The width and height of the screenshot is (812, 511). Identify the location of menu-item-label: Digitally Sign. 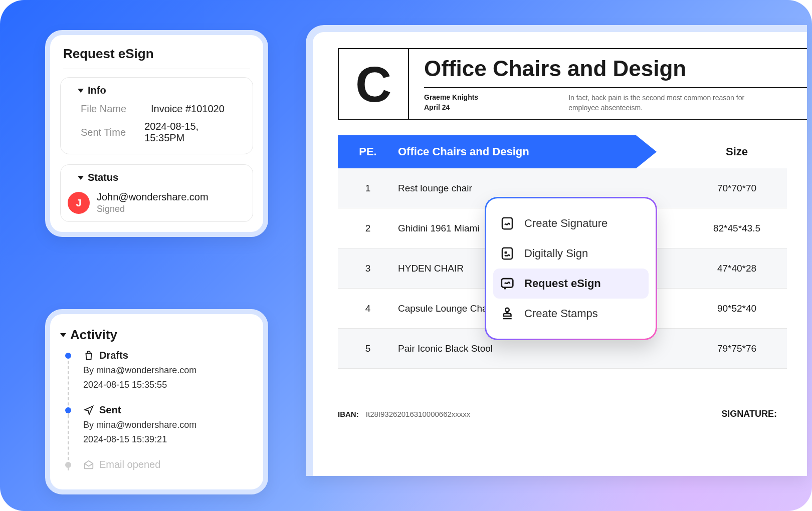
(556, 253).